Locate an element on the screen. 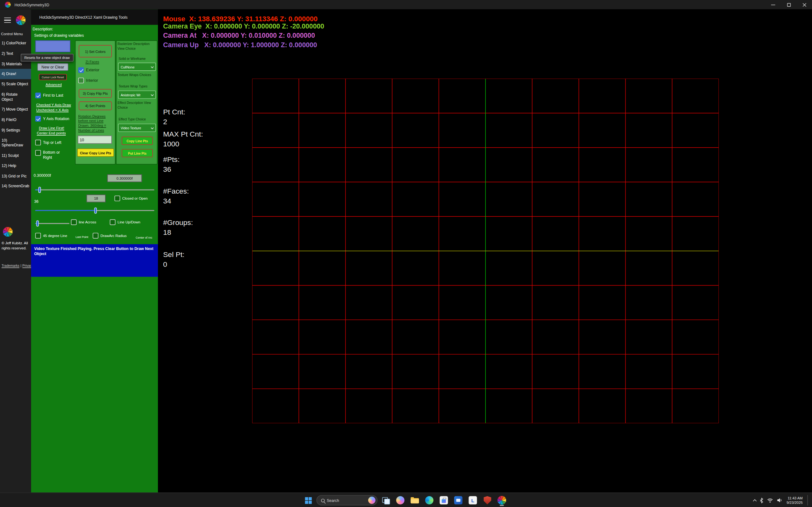  close-button is located at coordinates (804, 5).